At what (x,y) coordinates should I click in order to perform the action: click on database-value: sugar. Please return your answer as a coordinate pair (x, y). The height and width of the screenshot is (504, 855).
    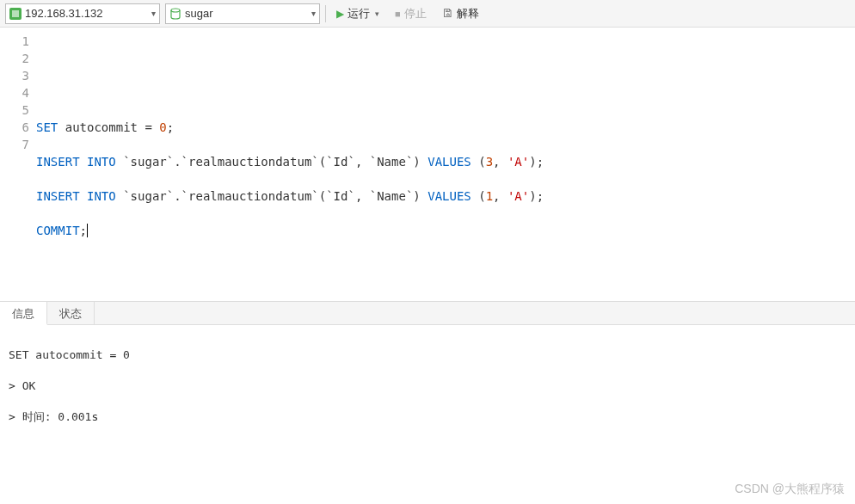
    Looking at the image, I should click on (246, 14).